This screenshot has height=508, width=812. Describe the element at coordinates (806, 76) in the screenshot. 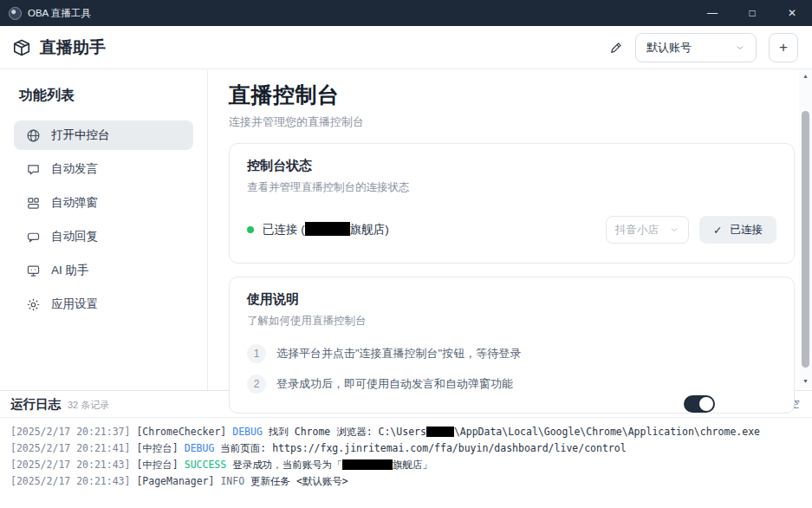

I see `scroll-up-icon: ▲` at that location.